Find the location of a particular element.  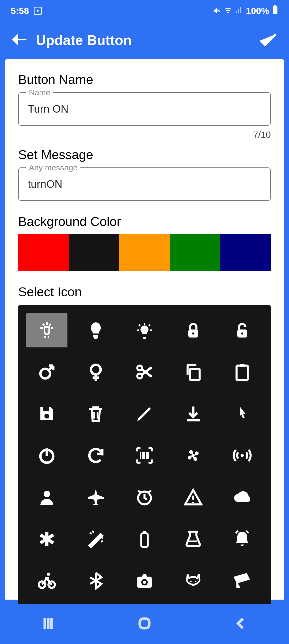

scissors-icon is located at coordinates (144, 372).